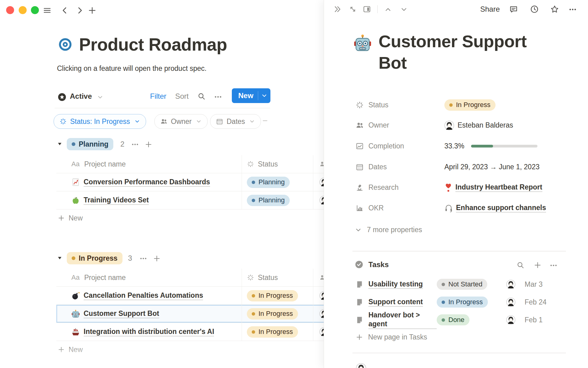 This screenshot has height=368, width=588. What do you see at coordinates (123, 144) in the screenshot?
I see `group-count: 2` at bounding box center [123, 144].